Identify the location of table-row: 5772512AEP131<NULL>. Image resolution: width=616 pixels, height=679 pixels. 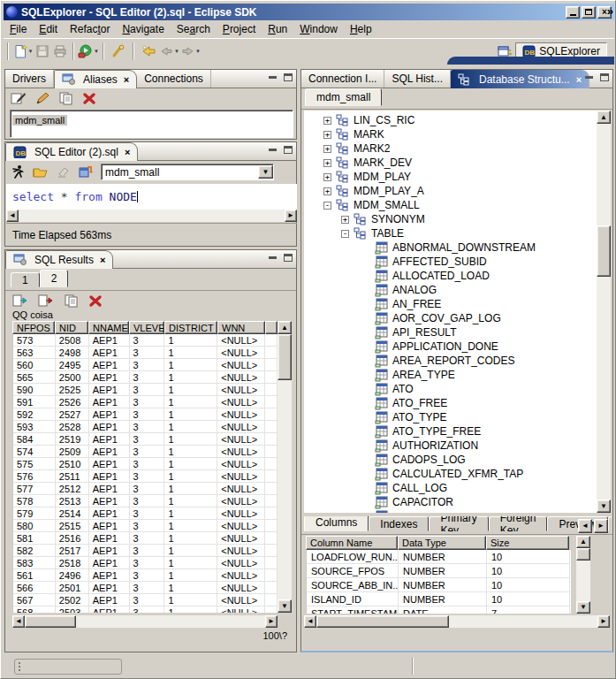
(145, 489).